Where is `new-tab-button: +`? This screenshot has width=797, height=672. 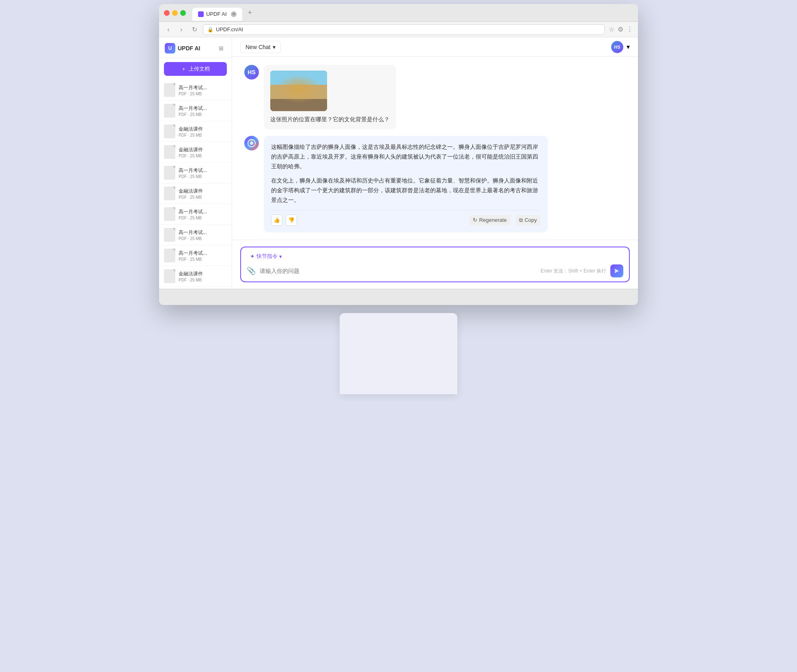
new-tab-button: + is located at coordinates (250, 13).